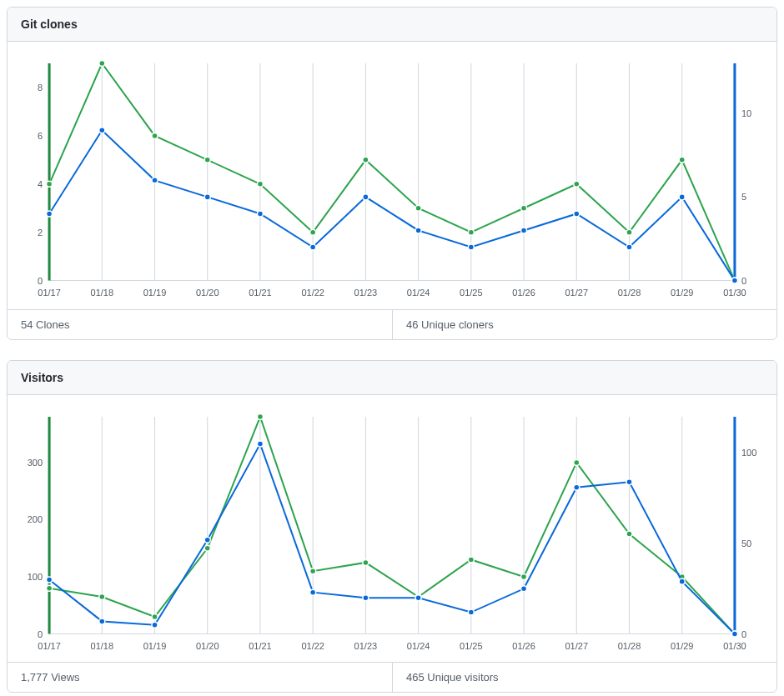 The height and width of the screenshot is (696, 784). I want to click on y-left-tick: 6, so click(40, 136).